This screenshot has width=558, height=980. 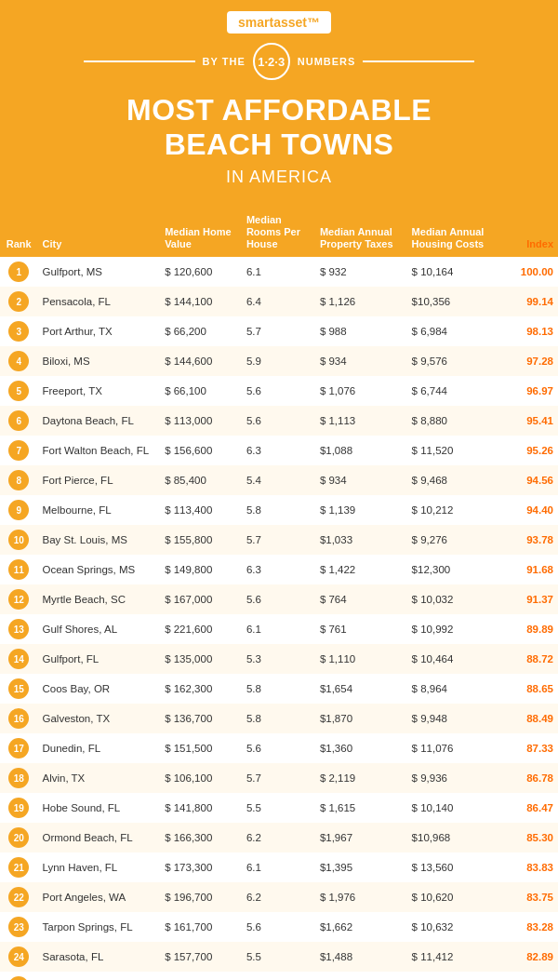 I want to click on cell-index: 88.72, so click(x=532, y=659).